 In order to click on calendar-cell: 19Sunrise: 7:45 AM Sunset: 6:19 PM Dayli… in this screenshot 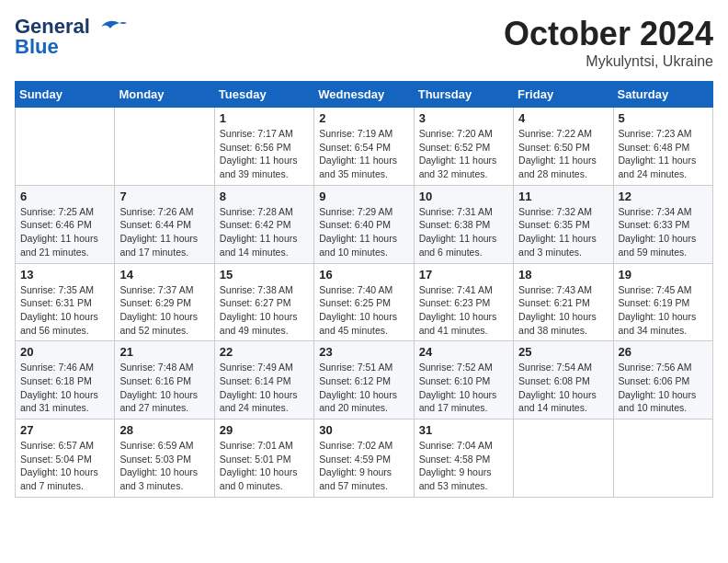, I will do `click(663, 302)`.